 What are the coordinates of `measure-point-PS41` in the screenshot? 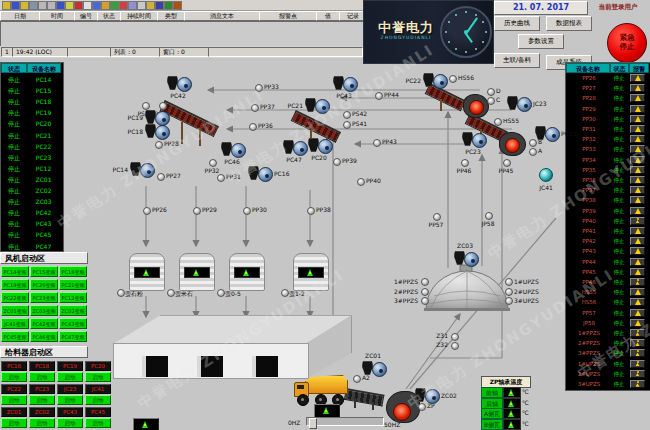 It's located at (347, 125).